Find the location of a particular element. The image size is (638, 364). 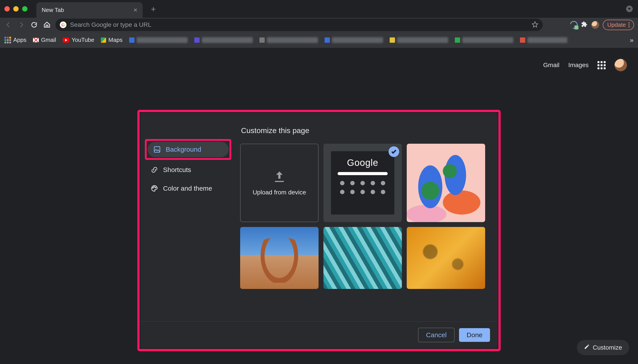

update-button: Update is located at coordinates (618, 25).